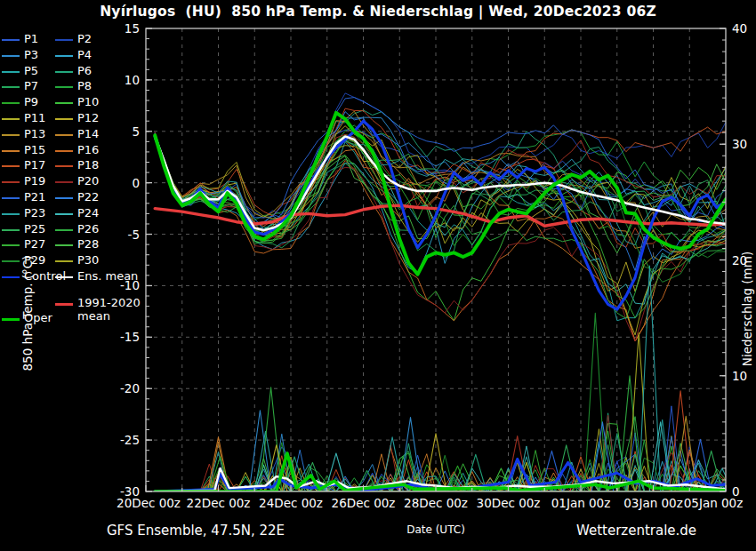  Describe the element at coordinates (740, 28) in the screenshot. I see `svg-text: 40` at that location.